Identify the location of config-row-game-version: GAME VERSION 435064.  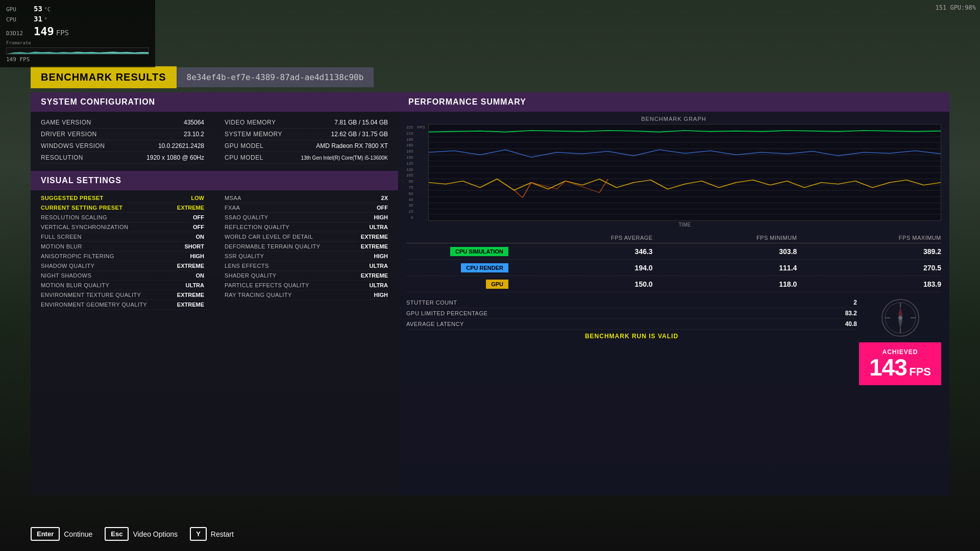
(122, 122).